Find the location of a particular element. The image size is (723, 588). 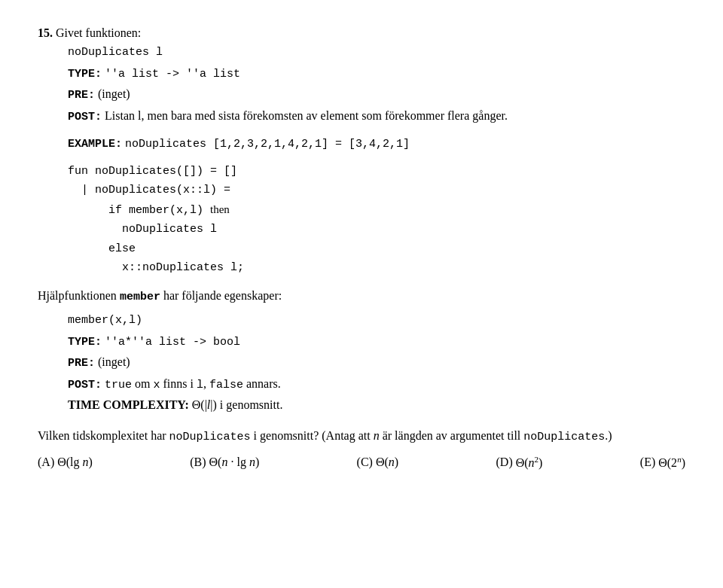

option-c-value: Θ(n) is located at coordinates (387, 462).